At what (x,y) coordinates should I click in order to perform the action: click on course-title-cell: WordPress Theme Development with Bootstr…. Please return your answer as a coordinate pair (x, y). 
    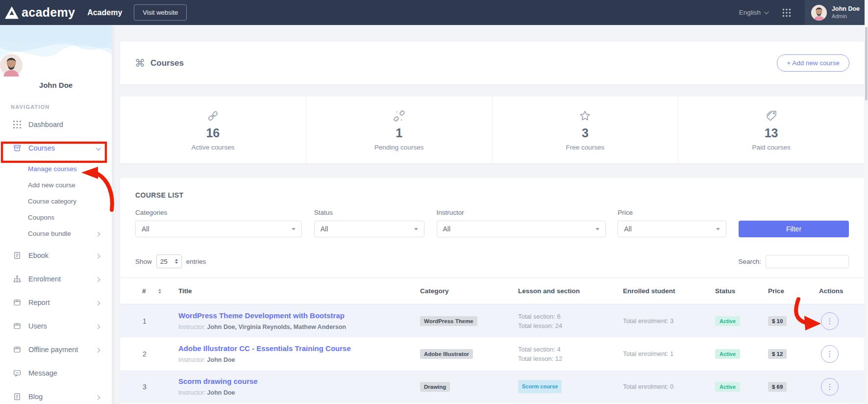
    Looking at the image, I should click on (299, 321).